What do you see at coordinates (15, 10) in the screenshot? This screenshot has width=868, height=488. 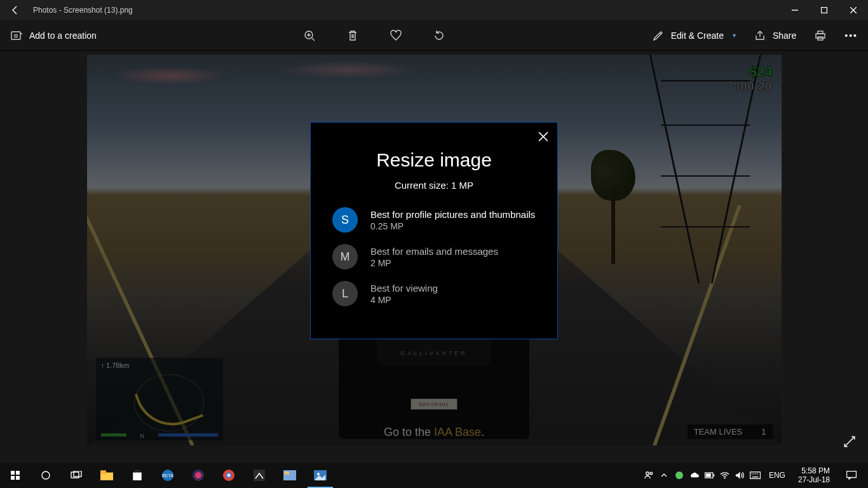 I see `back-button` at bounding box center [15, 10].